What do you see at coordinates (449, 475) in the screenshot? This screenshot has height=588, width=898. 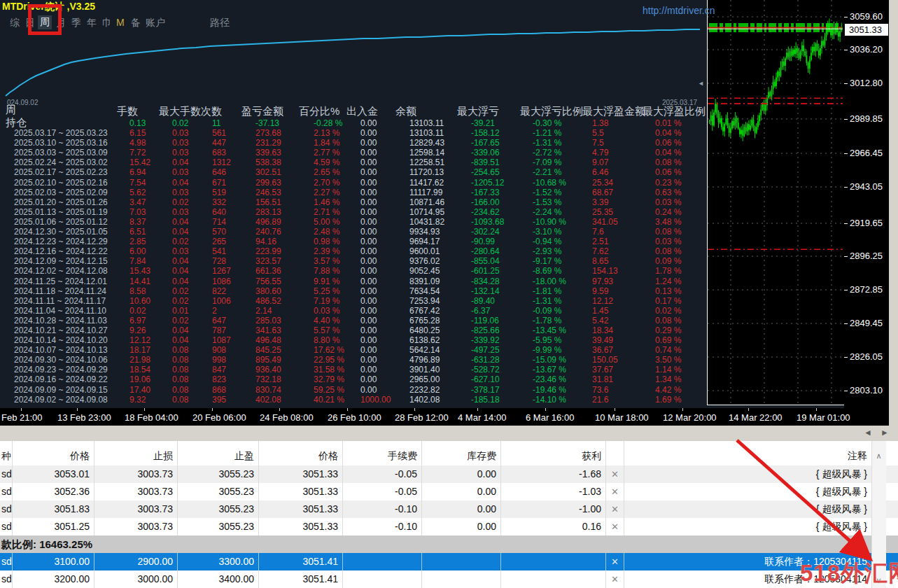 I see `order-row: sd3053.013003.733055.233051.33-0.050.00-…` at bounding box center [449, 475].